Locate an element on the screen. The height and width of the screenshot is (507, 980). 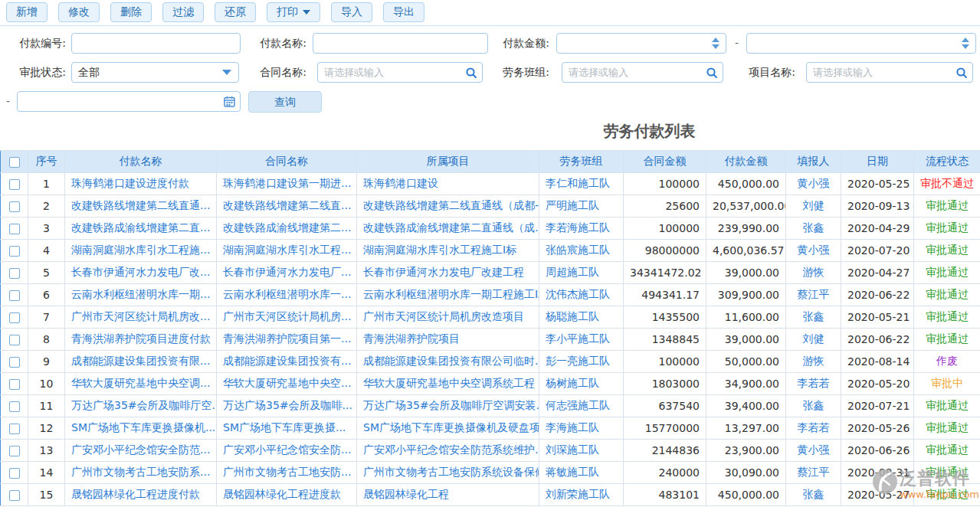
project-name-link: 成都能源建设集团投资有限公司临时... is located at coordinates (448, 361).